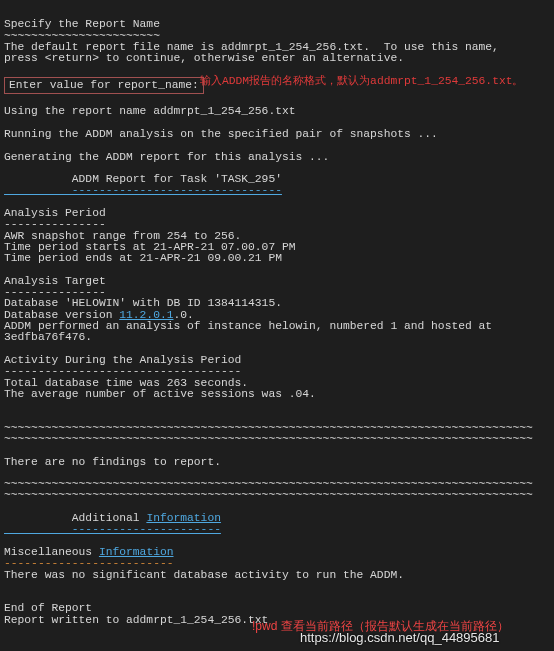 The image size is (554, 651). I want to click on output-line: There are no findings to report., so click(112, 462).